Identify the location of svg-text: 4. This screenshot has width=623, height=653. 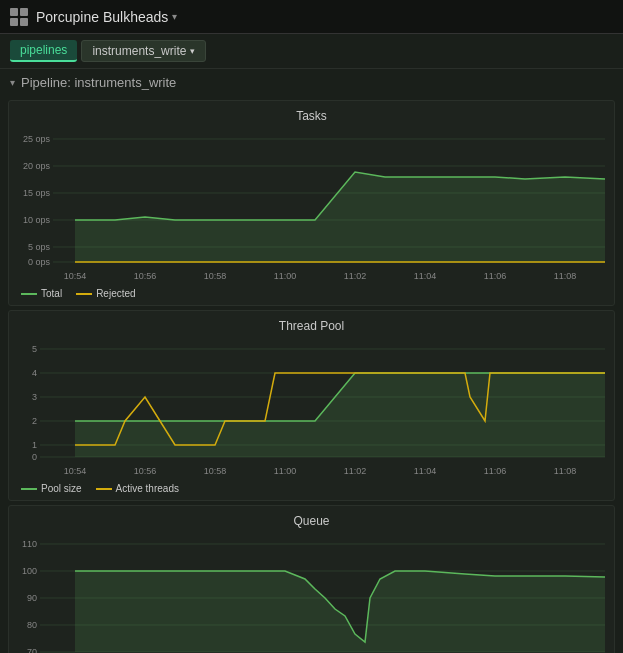
(34, 373).